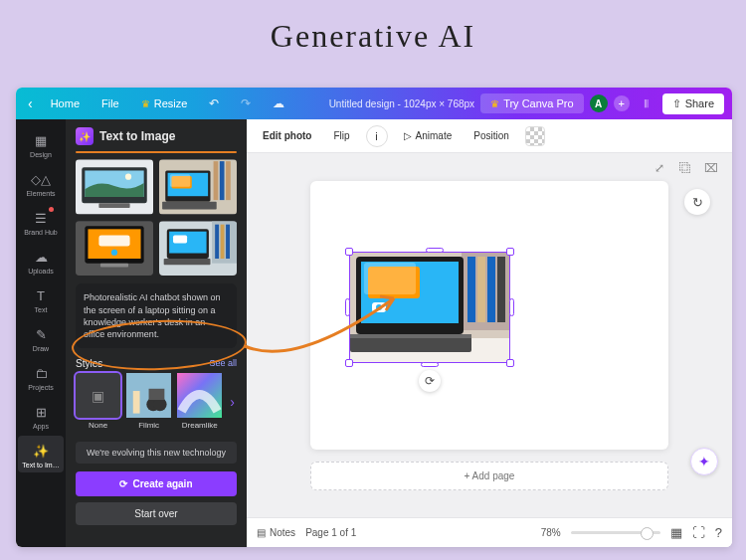  What do you see at coordinates (41, 218) in the screenshot?
I see `brand-icon: ☰` at bounding box center [41, 218].